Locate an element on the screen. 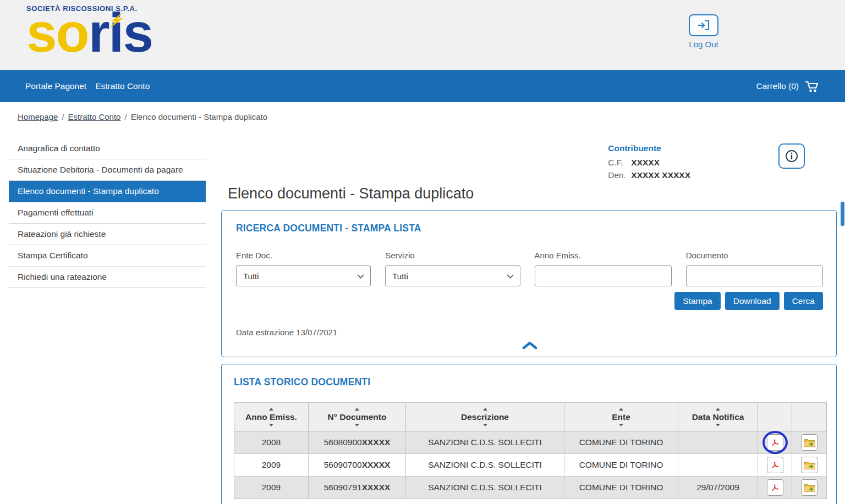 The width and height of the screenshot is (845, 504). breadcrumb-homepage: Homepage is located at coordinates (37, 117).